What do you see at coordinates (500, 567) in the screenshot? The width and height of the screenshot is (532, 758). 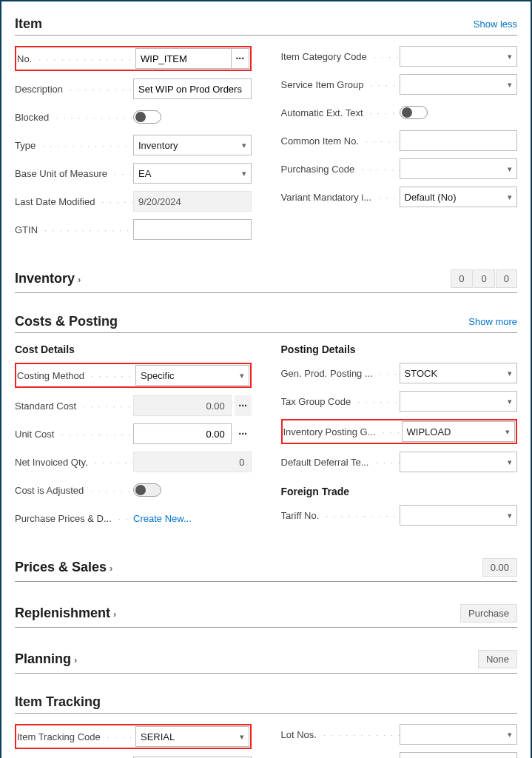 I see `prices-sales-badge: 0.00` at bounding box center [500, 567].